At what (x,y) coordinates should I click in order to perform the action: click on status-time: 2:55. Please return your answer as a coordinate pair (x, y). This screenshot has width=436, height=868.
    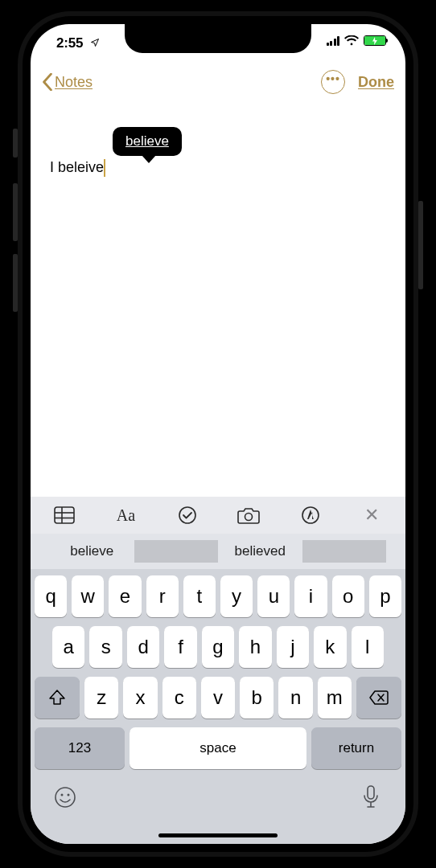
    Looking at the image, I should click on (78, 43).